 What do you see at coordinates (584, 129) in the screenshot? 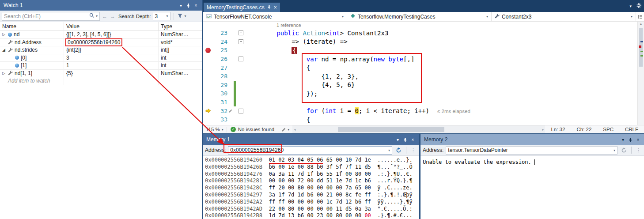
I see `status-column: Ch: 22` at bounding box center [584, 129].